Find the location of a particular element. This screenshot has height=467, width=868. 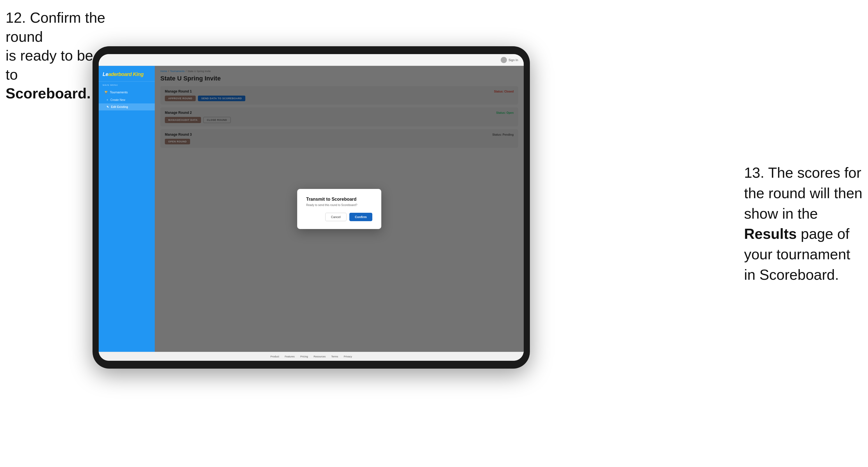

sidebar-item-tournaments: 🏆 Tournaments is located at coordinates (127, 92).